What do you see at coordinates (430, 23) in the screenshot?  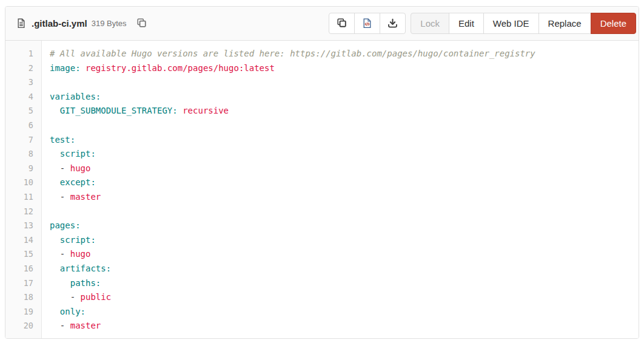 I see `lock-button: Lock` at bounding box center [430, 23].